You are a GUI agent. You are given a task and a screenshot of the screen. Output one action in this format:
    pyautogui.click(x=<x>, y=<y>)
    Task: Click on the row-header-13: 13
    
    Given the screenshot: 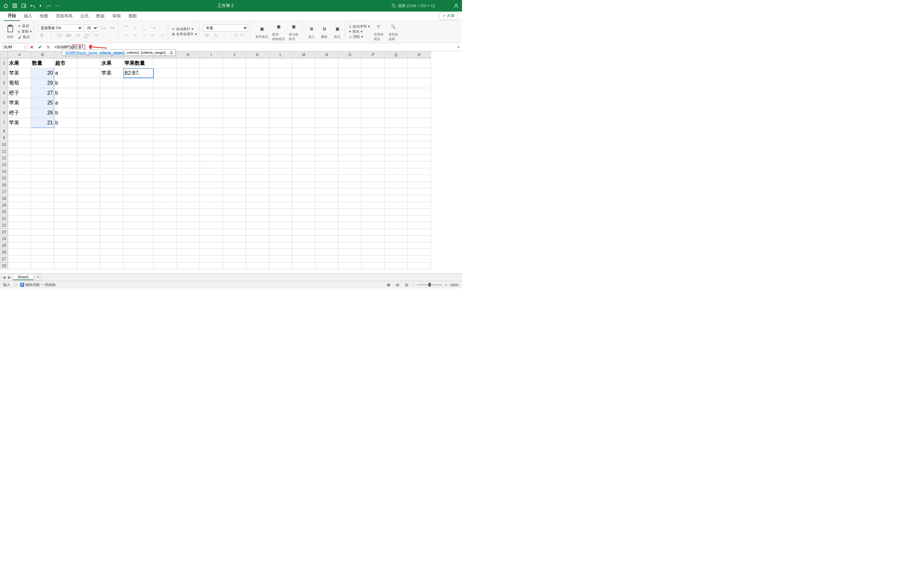 What is the action you would take?
    pyautogui.click(x=4, y=165)
    